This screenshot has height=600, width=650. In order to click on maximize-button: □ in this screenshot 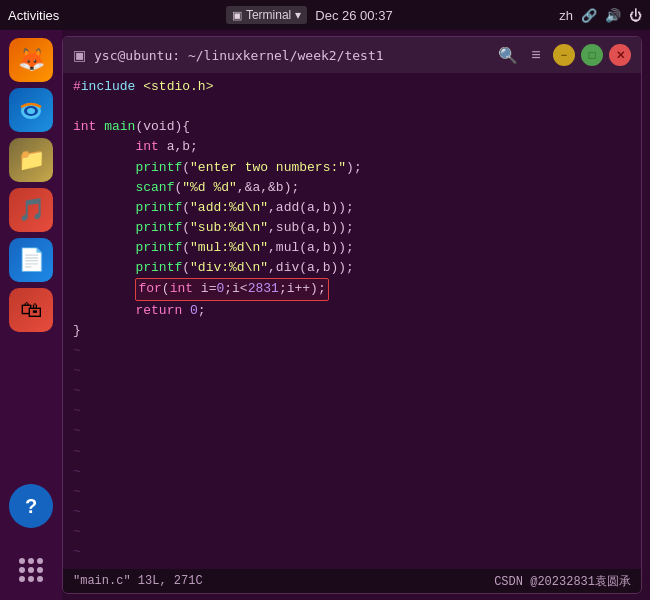, I will do `click(592, 55)`.